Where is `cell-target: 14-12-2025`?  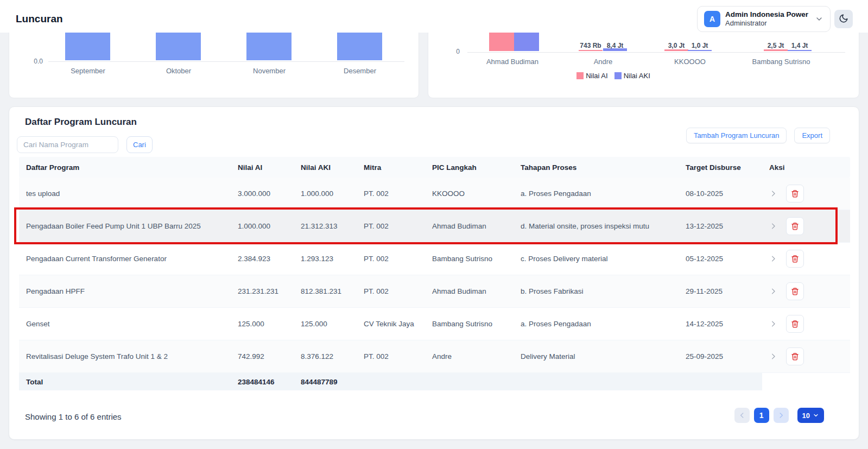 cell-target: 14-12-2025 is located at coordinates (720, 324).